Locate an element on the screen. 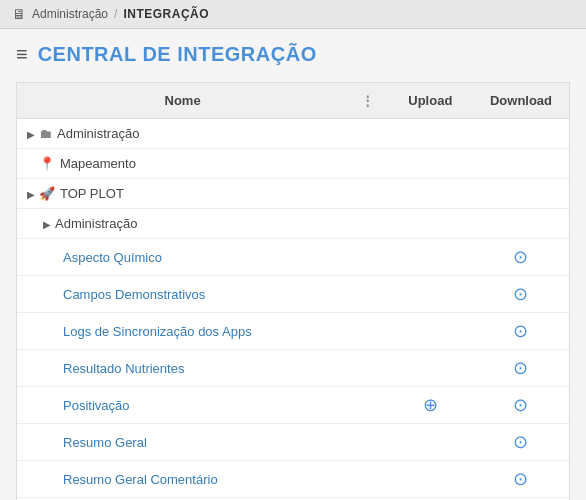 The image size is (586, 500). table-row: Resultado Nutrientes⊙ is located at coordinates (293, 368).